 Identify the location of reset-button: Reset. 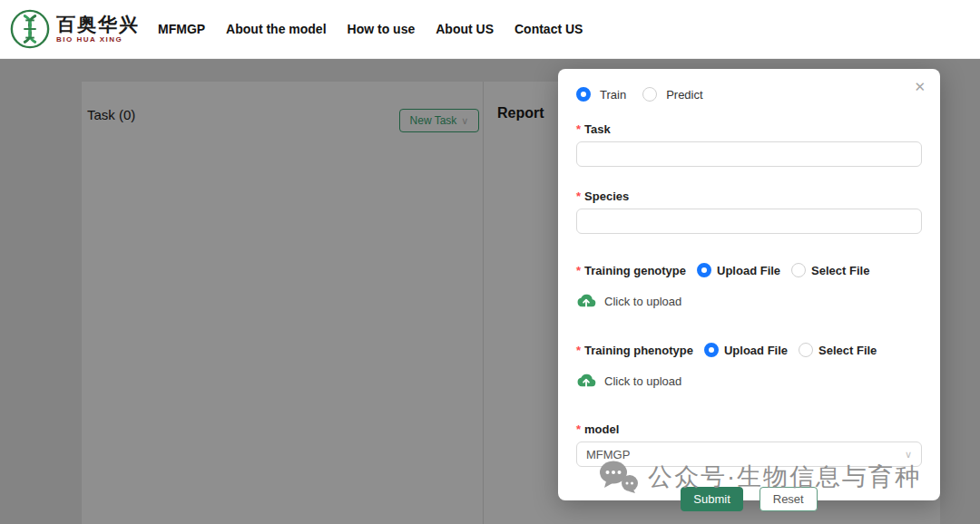
(789, 499).